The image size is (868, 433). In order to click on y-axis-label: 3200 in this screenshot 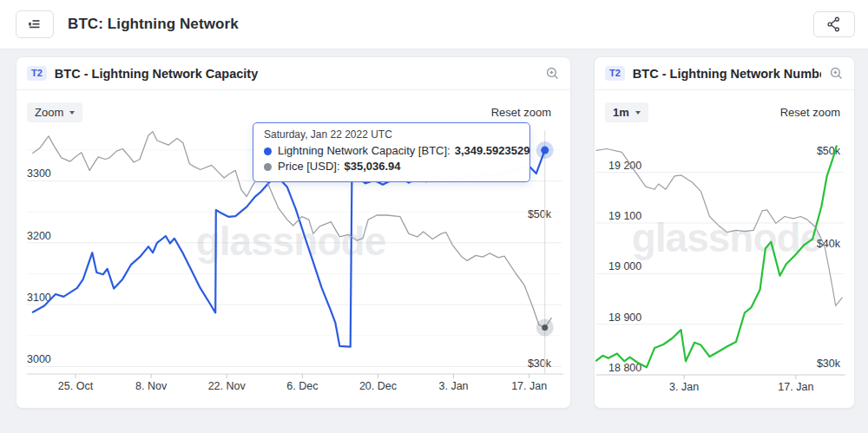, I will do `click(39, 236)`.